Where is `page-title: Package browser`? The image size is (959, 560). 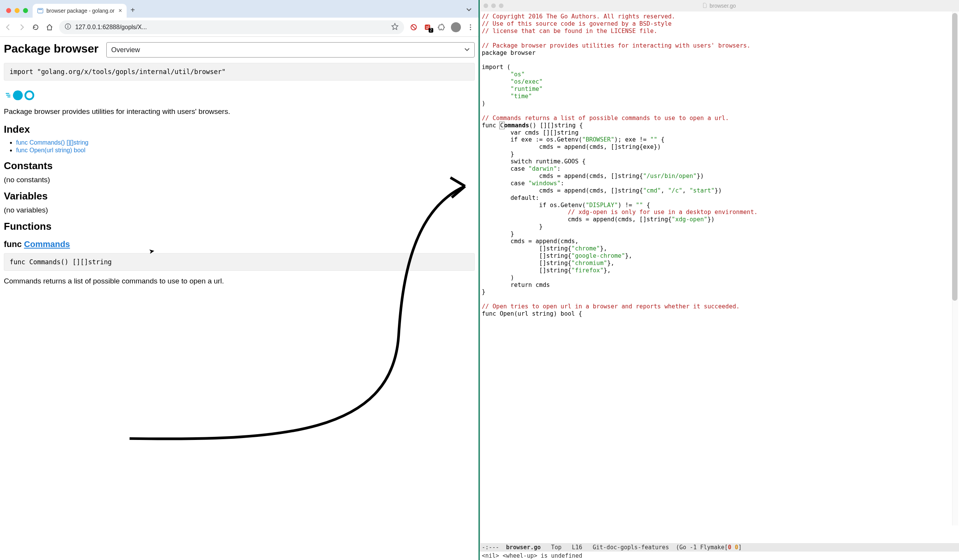
page-title: Package browser is located at coordinates (51, 49).